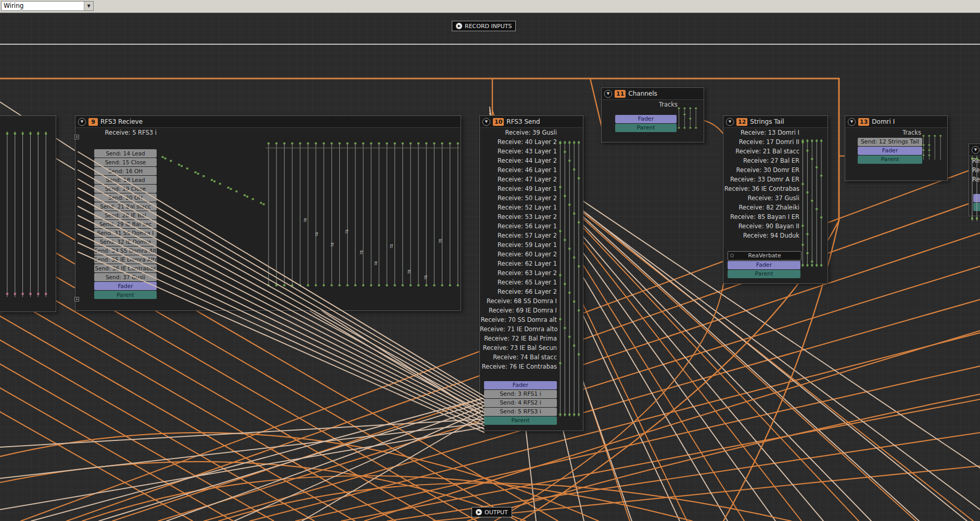 The height and width of the screenshot is (521, 980). What do you see at coordinates (519, 198) in the screenshot?
I see `receive-row: Receive: 50 Layer 2` at bounding box center [519, 198].